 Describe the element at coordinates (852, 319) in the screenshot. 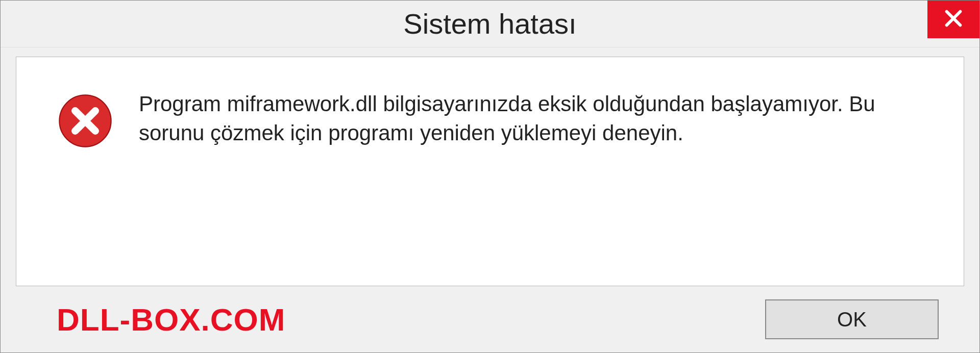

I see `ok-button-label: OK` at that location.